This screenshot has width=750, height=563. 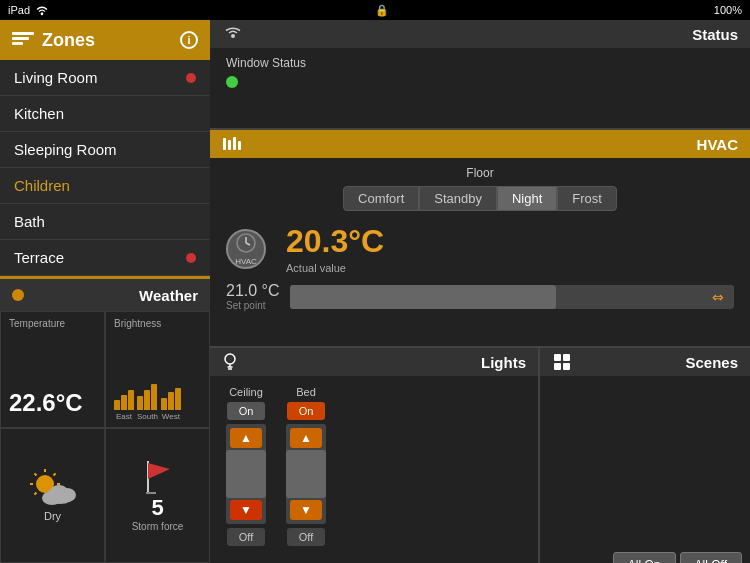 What do you see at coordinates (171, 404) in the screenshot?
I see `brightness-group-west: West` at bounding box center [171, 404].